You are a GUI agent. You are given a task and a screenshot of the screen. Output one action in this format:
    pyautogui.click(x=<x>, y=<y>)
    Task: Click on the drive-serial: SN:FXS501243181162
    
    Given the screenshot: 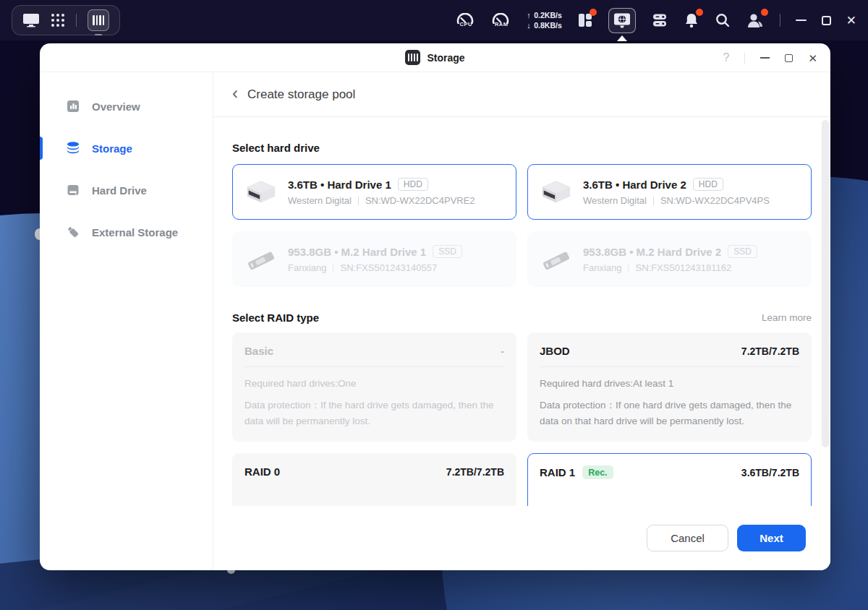 What is the action you would take?
    pyautogui.click(x=683, y=267)
    